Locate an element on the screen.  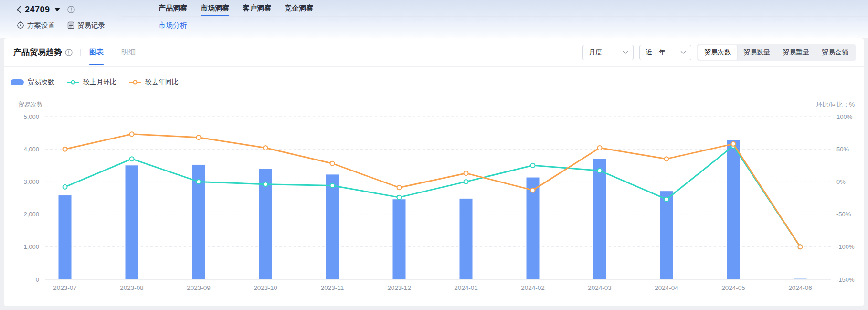
metric-segmented-control: 贸易次数 贸易数量 贸易重量 贸易金额 is located at coordinates (776, 53).